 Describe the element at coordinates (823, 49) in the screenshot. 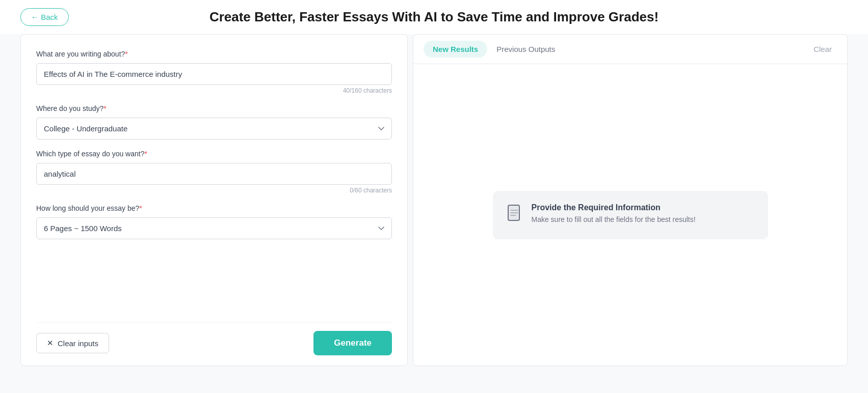

I see `clear-results-button: Clear` at that location.